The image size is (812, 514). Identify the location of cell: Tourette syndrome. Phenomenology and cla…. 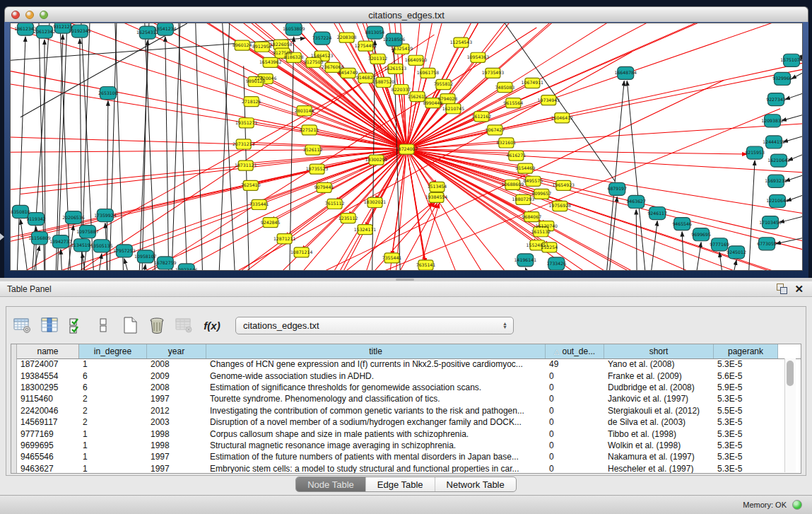
(376, 399).